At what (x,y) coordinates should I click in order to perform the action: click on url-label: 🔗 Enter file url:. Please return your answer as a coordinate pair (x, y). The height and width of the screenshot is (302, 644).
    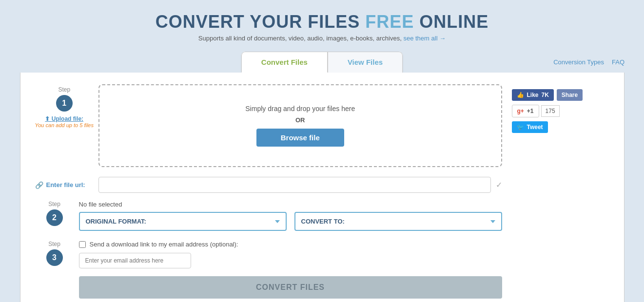
    Looking at the image, I should click on (64, 185).